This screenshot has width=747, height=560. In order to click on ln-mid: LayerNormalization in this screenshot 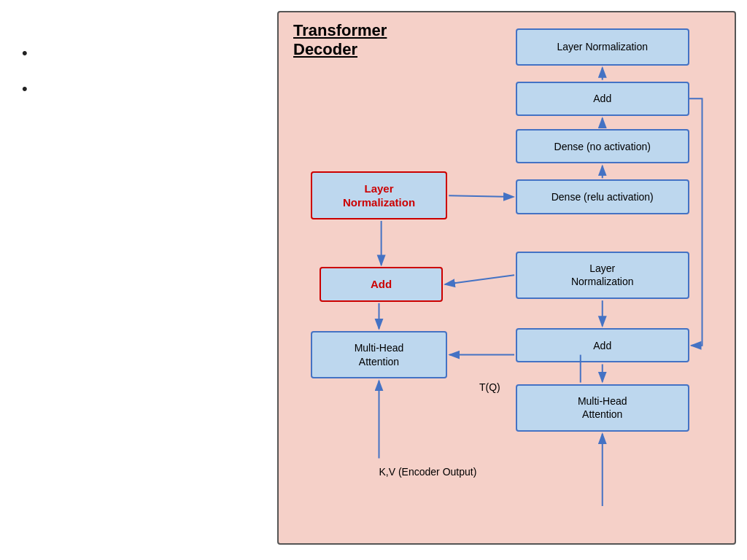, I will do `click(379, 195)`.